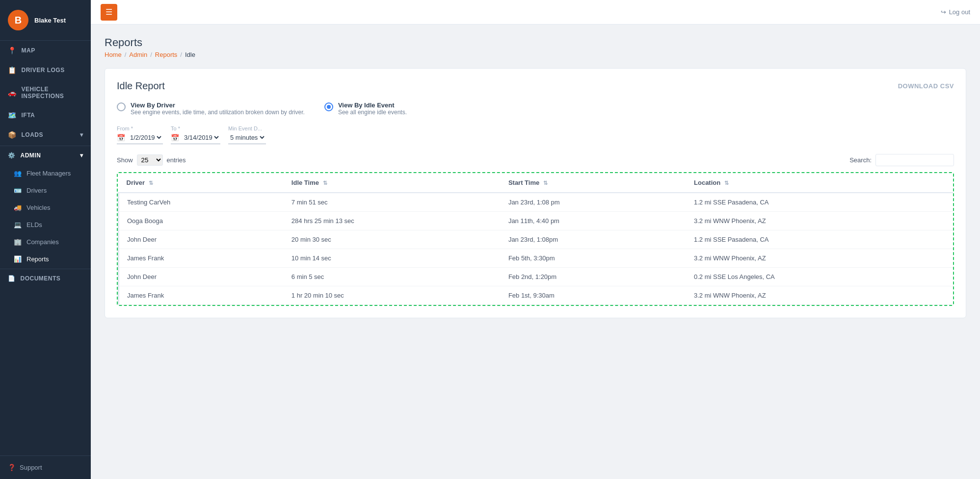 Image resolution: width=980 pixels, height=479 pixels. What do you see at coordinates (593, 258) in the screenshot?
I see `cell-start-time: Feb 5th, 3:30pm` at bounding box center [593, 258].